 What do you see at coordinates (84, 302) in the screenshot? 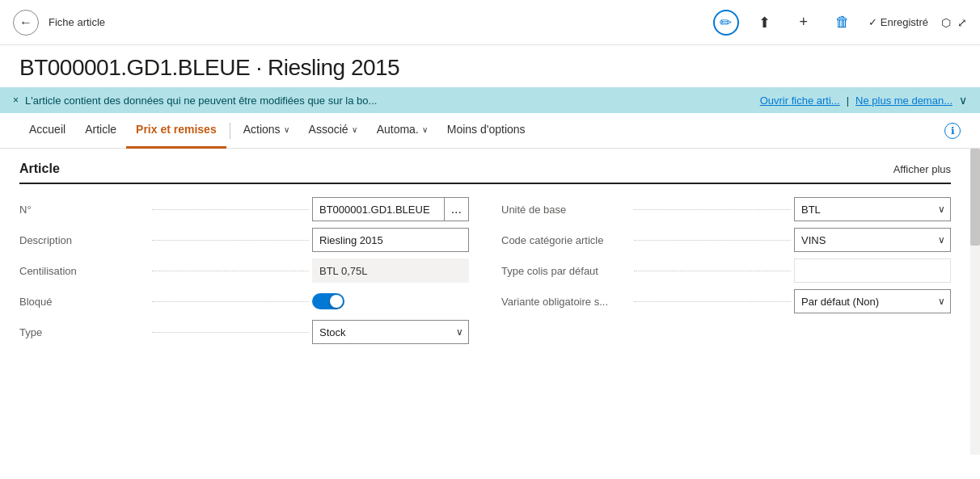
I see `field-label-bloque: Bloqué` at bounding box center [84, 302].